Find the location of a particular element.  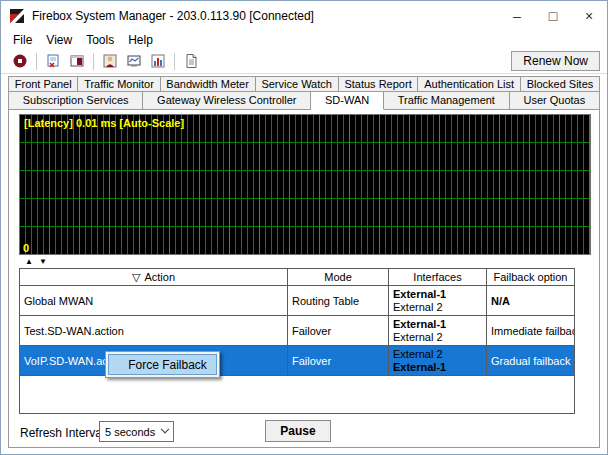

refresh-interval-select: 5 seconds is located at coordinates (136, 432).